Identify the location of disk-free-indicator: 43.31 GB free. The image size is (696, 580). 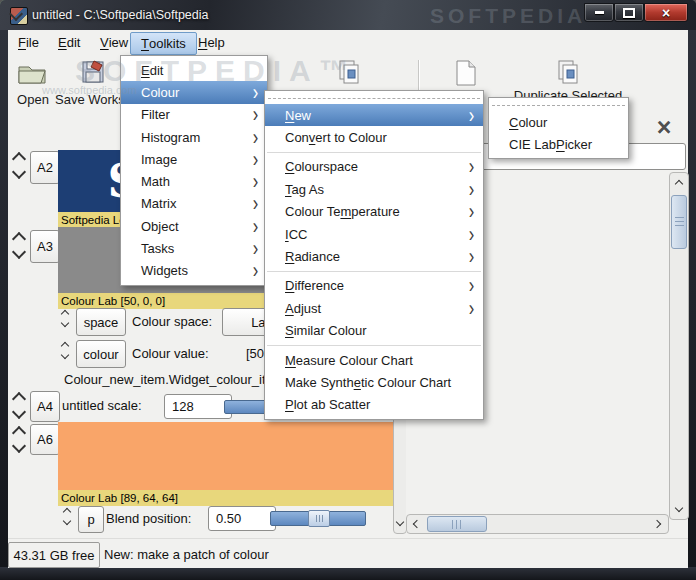
(54, 555).